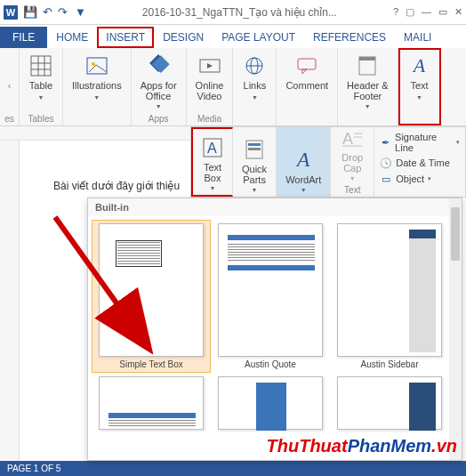 This screenshot has height=476, width=466. What do you see at coordinates (427, 12) in the screenshot?
I see `minimize-icon: —` at bounding box center [427, 12].